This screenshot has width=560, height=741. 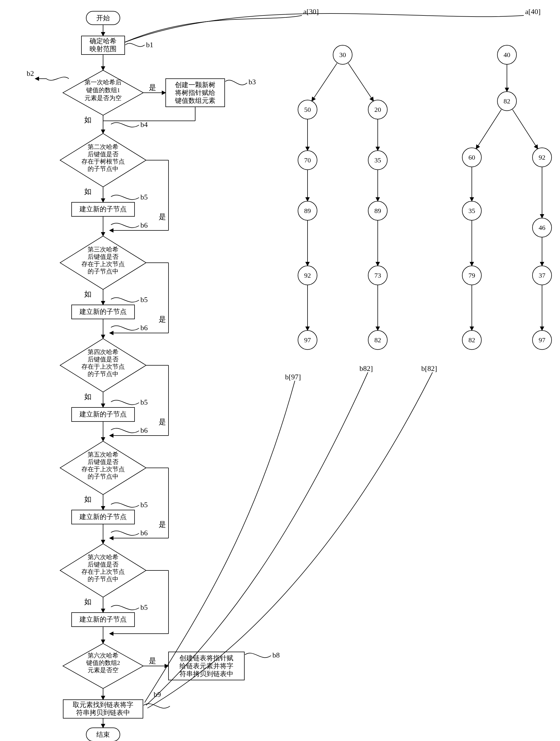 I want to click on label-b82b: b[82], so click(x=429, y=368).